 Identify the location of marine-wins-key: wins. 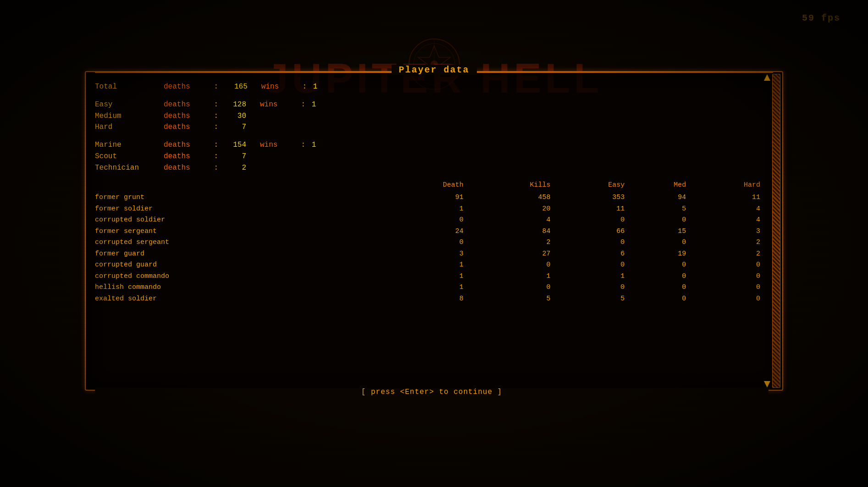
(278, 145).